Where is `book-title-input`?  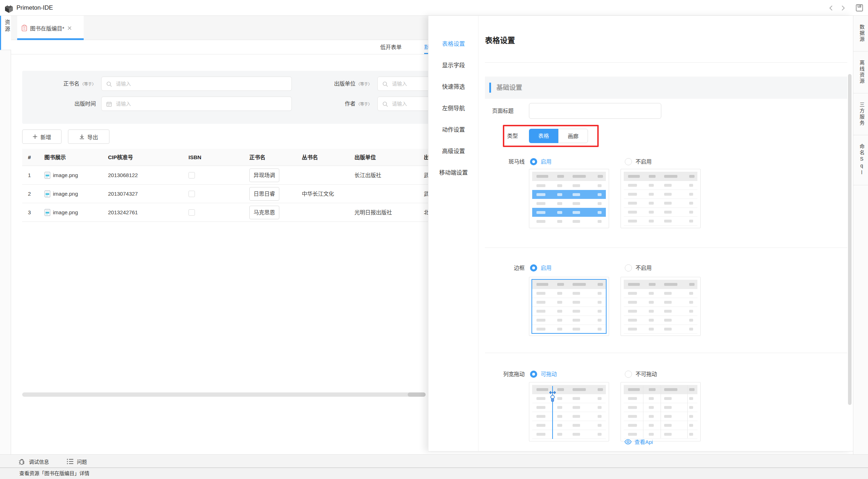
book-title-input is located at coordinates (197, 84).